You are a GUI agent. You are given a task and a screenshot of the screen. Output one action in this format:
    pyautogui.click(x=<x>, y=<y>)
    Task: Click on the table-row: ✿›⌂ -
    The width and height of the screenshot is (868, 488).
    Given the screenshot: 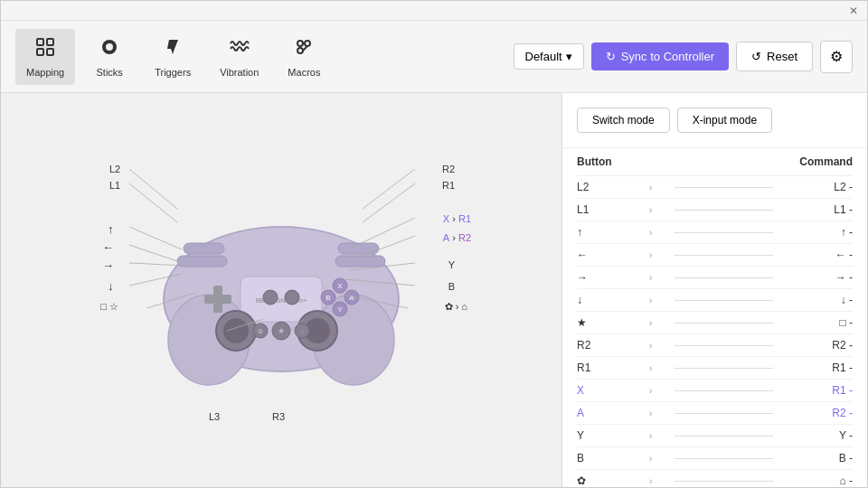 What is the action you would take?
    pyautogui.click(x=714, y=479)
    